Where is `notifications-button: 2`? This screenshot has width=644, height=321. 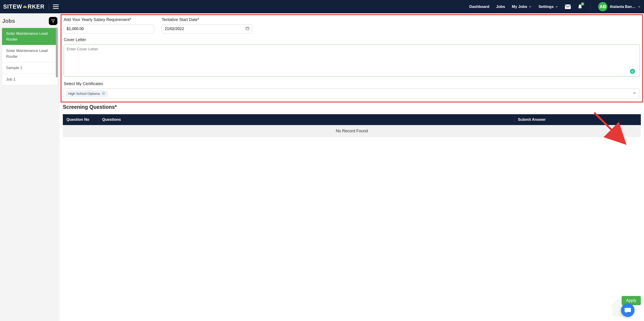
notifications-button: 2 is located at coordinates (580, 7).